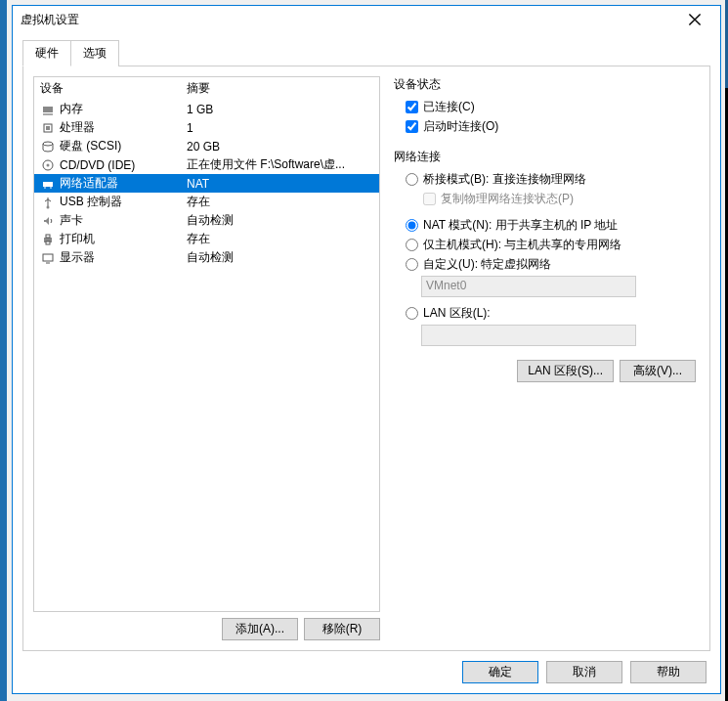 Image resolution: width=728 pixels, height=701 pixels. I want to click on connected-checkbox, so click(412, 108).